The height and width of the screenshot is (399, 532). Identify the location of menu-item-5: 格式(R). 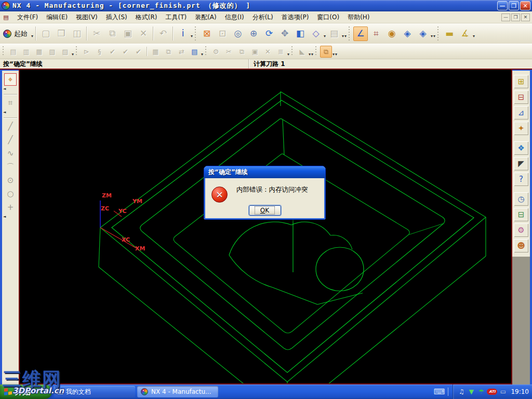
(147, 18).